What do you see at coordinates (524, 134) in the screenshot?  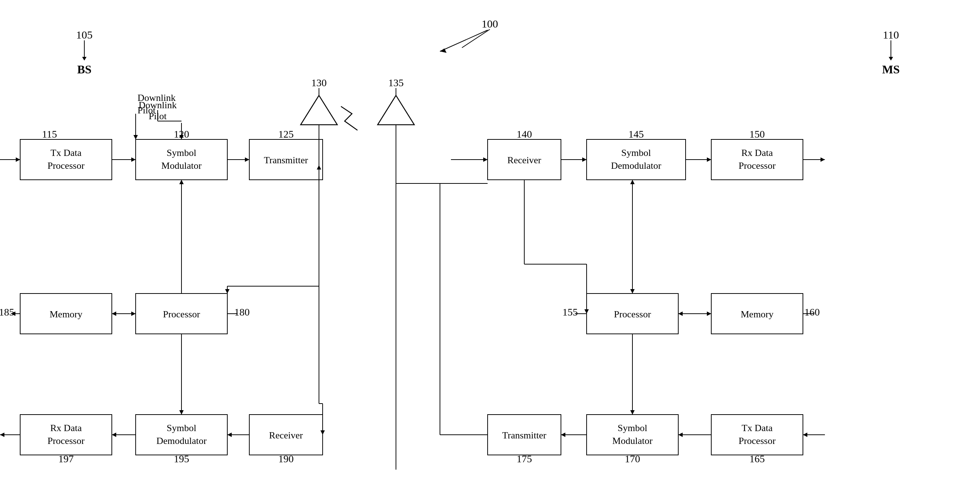 I see `ref-140-label: 140` at bounding box center [524, 134].